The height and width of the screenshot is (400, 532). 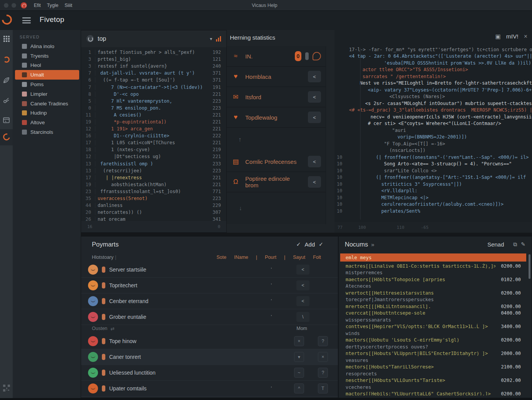 What do you see at coordinates (433, 367) in the screenshot?
I see `nocums-row: mectors[[Hobuts"TanriLlSorrese> 2100.00` at bounding box center [433, 367].